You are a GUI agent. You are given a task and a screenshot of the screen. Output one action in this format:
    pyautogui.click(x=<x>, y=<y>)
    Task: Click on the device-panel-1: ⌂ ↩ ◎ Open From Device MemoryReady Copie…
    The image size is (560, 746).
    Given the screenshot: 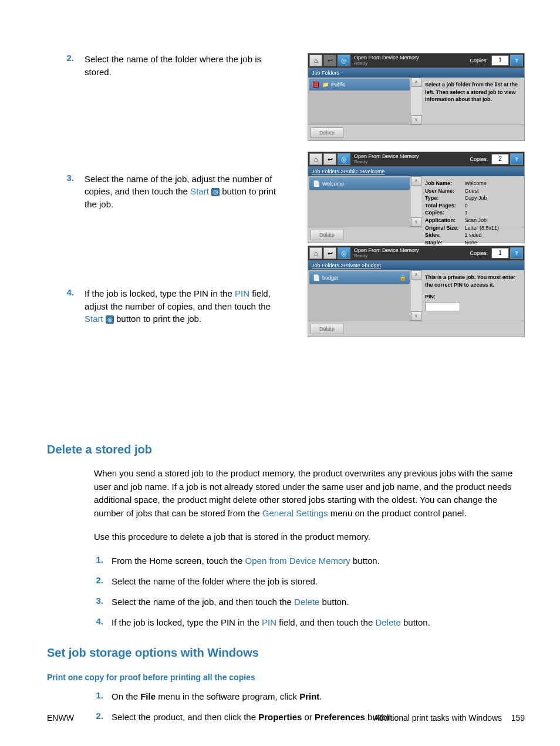 What is the action you would take?
    pyautogui.click(x=416, y=97)
    